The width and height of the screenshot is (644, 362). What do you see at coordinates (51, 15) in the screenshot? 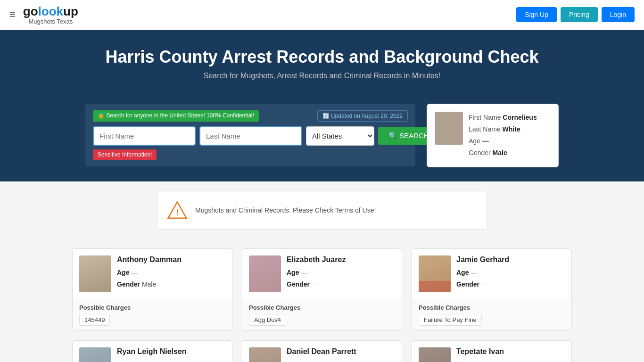
I see `logo: golookup Mugshots Texas` at bounding box center [51, 15].